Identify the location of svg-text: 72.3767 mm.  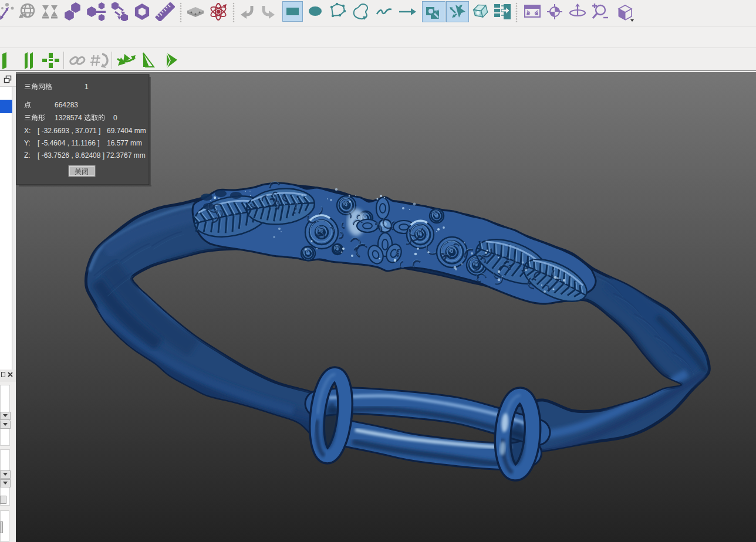
(126, 155).